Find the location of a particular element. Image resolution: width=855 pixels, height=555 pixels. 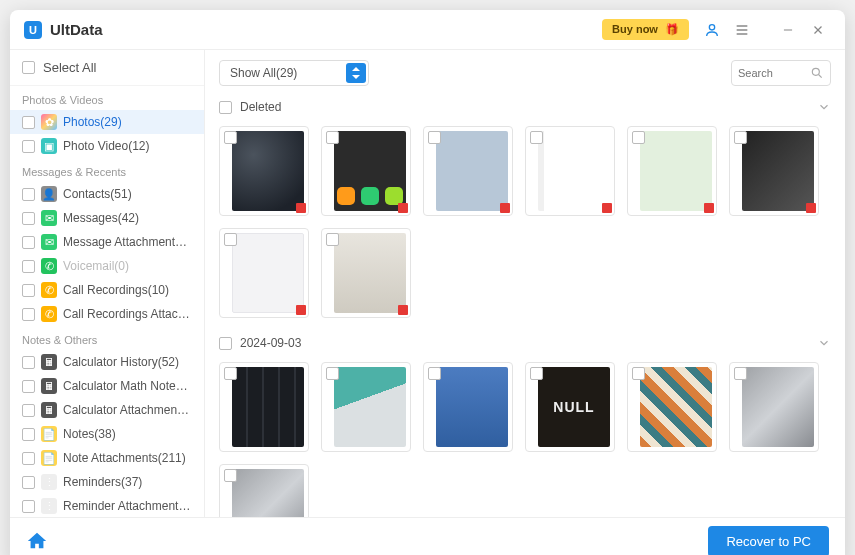

sidebar-item: 🖩Calculator History(52) is located at coordinates (107, 362).